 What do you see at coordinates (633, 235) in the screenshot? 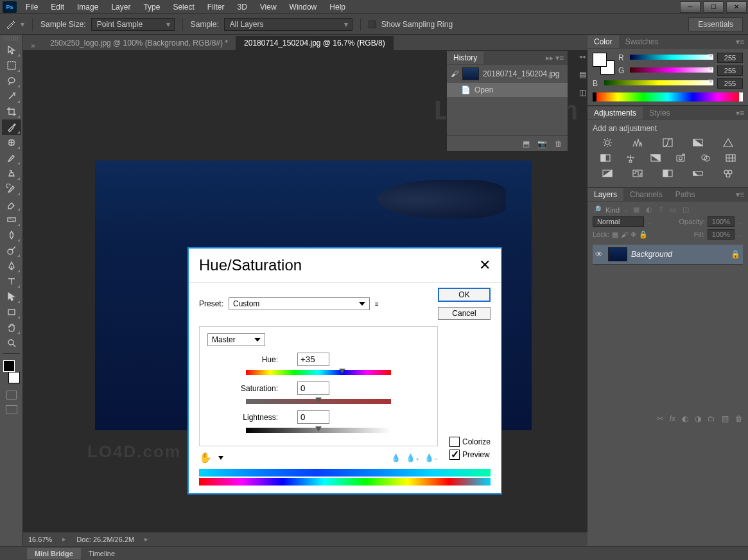
I see `lock-pos-icon: ✥` at bounding box center [633, 235].